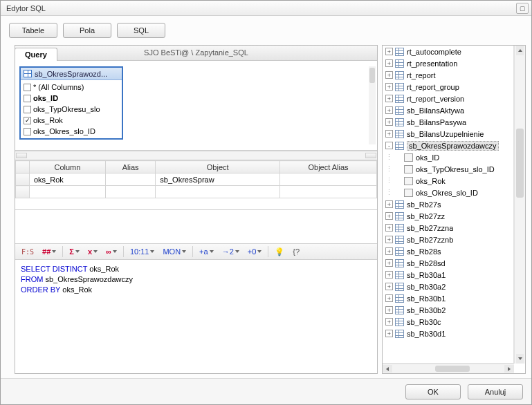 The image size is (532, 405). I want to click on grid-cell-object-alias, so click(329, 180).